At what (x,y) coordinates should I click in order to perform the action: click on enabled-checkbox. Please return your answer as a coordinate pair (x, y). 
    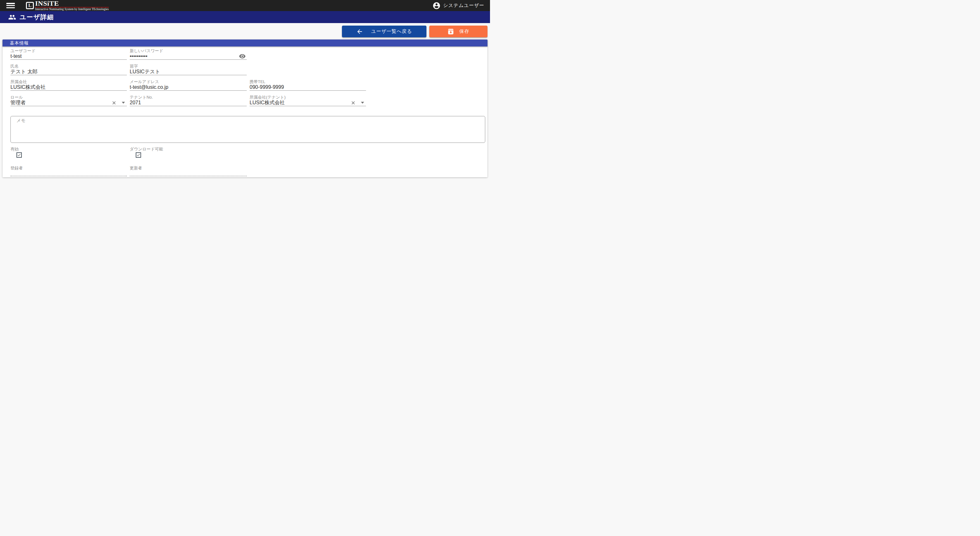
    Looking at the image, I should click on (19, 155).